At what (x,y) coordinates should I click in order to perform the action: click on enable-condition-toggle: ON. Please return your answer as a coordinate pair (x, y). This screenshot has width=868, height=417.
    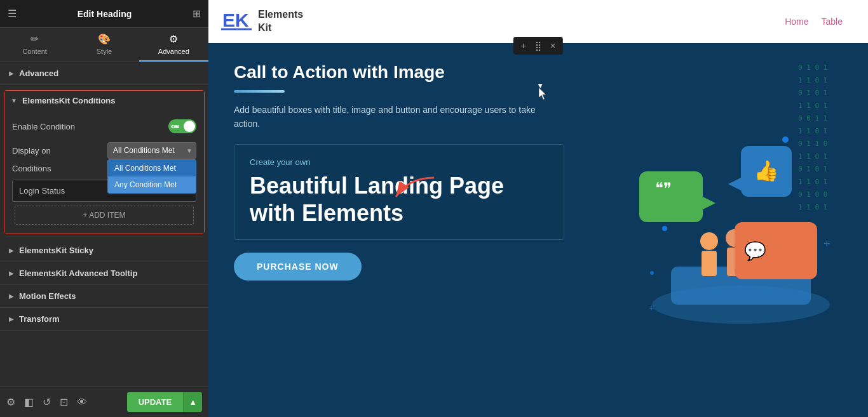
    Looking at the image, I should click on (182, 126).